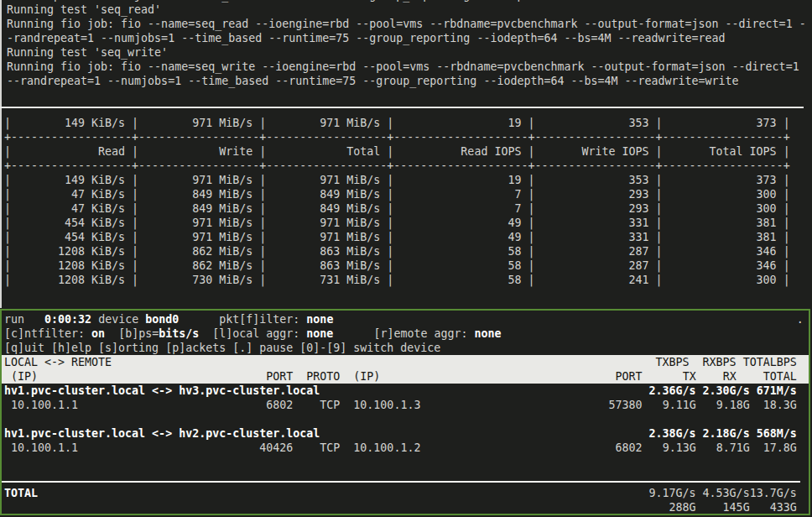  Describe the element at coordinates (405, 494) in the screenshot. I see `netmon-line: TOTAL 9.17G/s 4.53G/s13.7G/s` at that location.